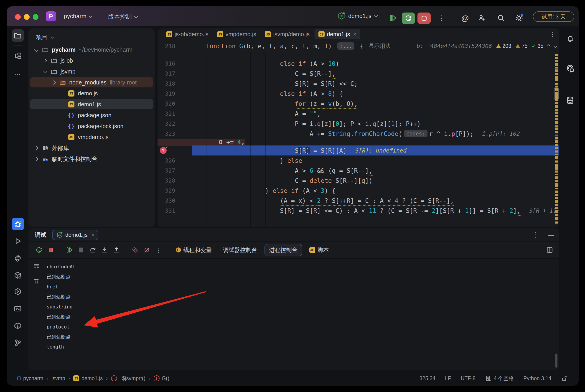 This screenshot has height=392, width=585. What do you see at coordinates (550, 250) in the screenshot?
I see `layout-settings-icon` at bounding box center [550, 250].